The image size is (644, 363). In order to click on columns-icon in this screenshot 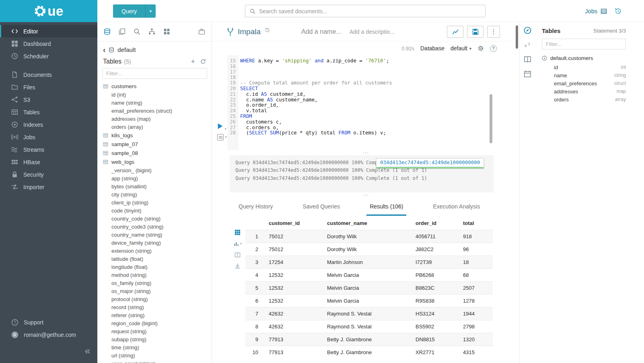, I will do `click(237, 255)`.